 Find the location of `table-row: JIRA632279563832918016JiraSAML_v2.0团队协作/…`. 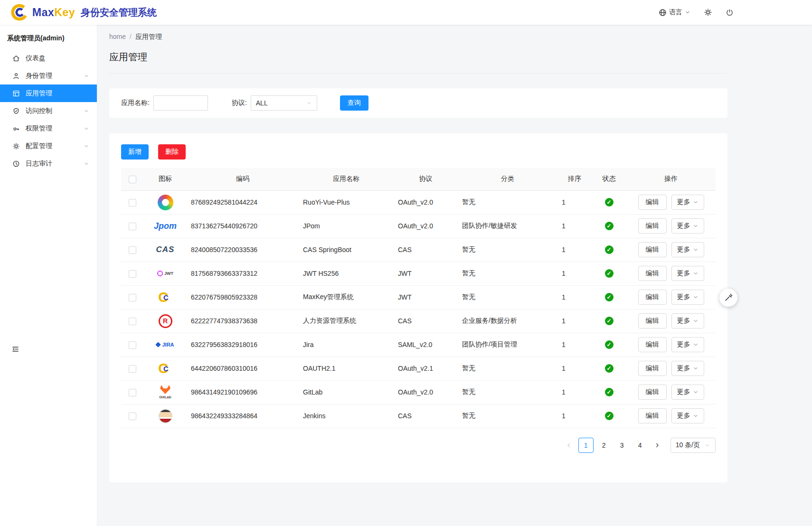

table-row: JIRA632279563832918016JiraSAML_v2.0团队协作/… is located at coordinates (418, 345).